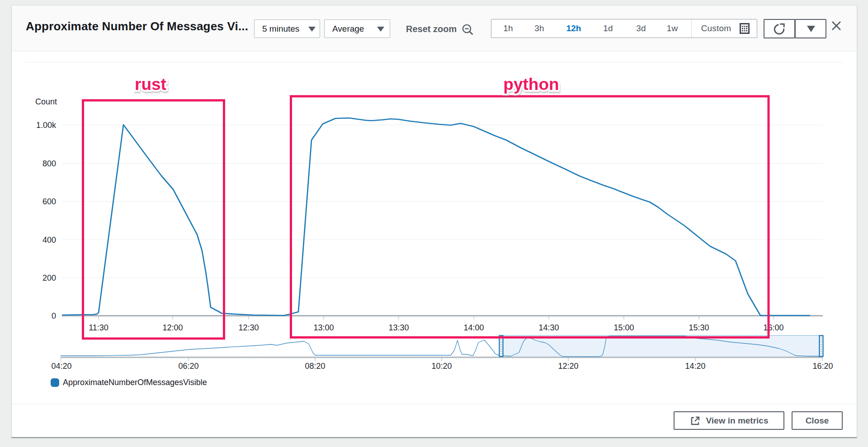  What do you see at coordinates (773, 328) in the screenshot?
I see `svg-text: 16:00` at bounding box center [773, 328].